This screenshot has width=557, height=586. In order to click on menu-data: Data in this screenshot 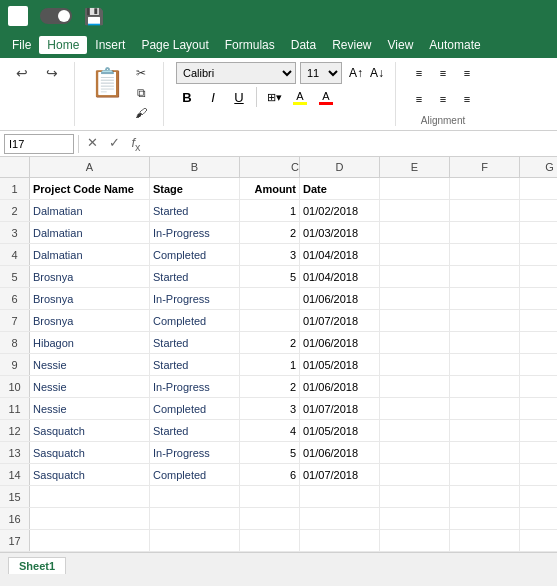, I will do `click(304, 45)`.